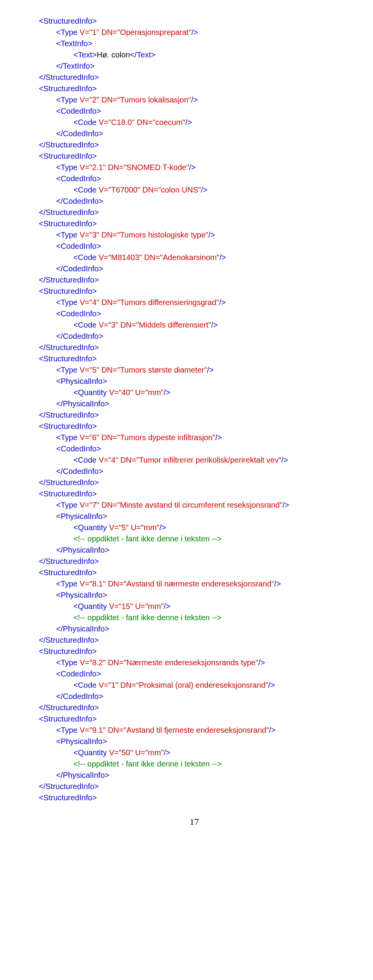 The width and height of the screenshot is (373, 980). I want to click on code-line: <Quantity V="40" U="mm"/>, so click(194, 393).